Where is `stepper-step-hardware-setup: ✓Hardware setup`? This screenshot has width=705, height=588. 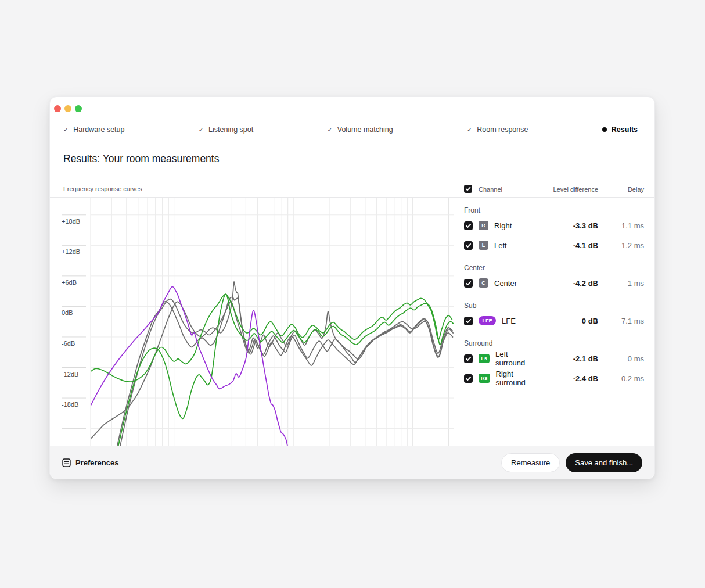
stepper-step-hardware-setup: ✓Hardware setup is located at coordinates (94, 130).